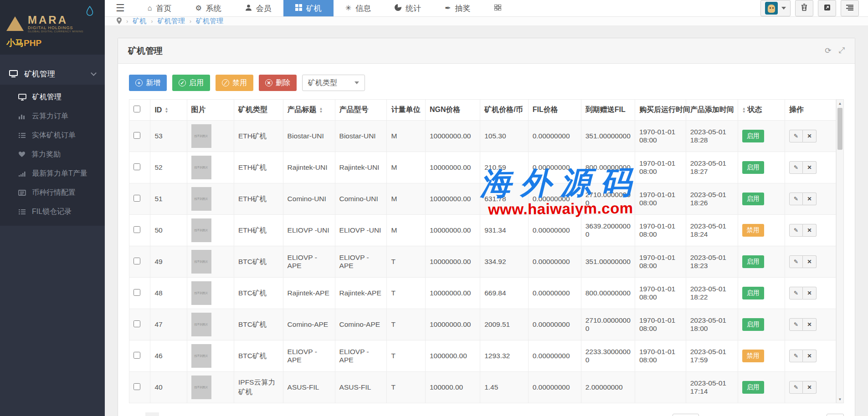 The height and width of the screenshot is (416, 868). What do you see at coordinates (660, 325) in the screenshot?
I see `cell-runtime: 1970-01-01 08:00` at bounding box center [660, 325].